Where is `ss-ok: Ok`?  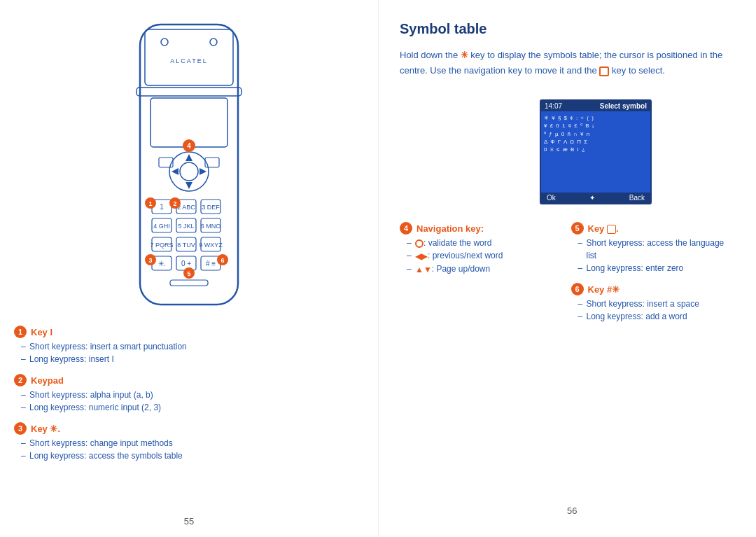 ss-ok: Ok is located at coordinates (552, 197).